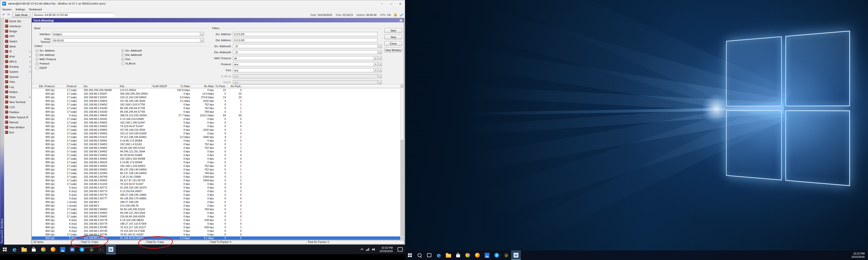 The image size is (868, 260). Describe the element at coordinates (386, 250) in the screenshot. I see `tray-clock: 10:22 PM 10/15/2016` at that location.